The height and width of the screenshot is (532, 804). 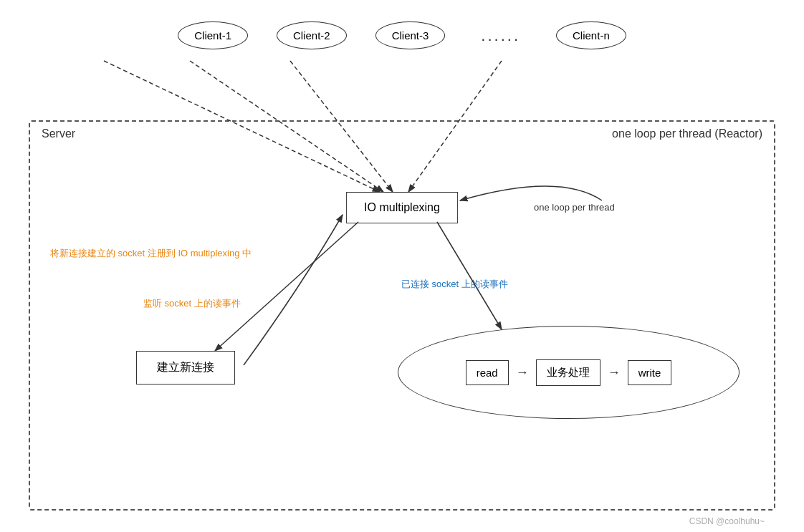 What do you see at coordinates (312, 36) in the screenshot?
I see `client-2: Client-2` at bounding box center [312, 36].